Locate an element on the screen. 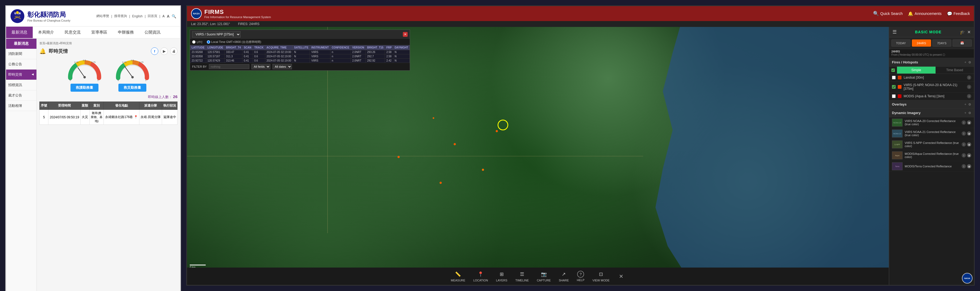 This screenshot has width=980, height=291. aqua-toggle-btn: ◉ is located at coordinates (969, 155).